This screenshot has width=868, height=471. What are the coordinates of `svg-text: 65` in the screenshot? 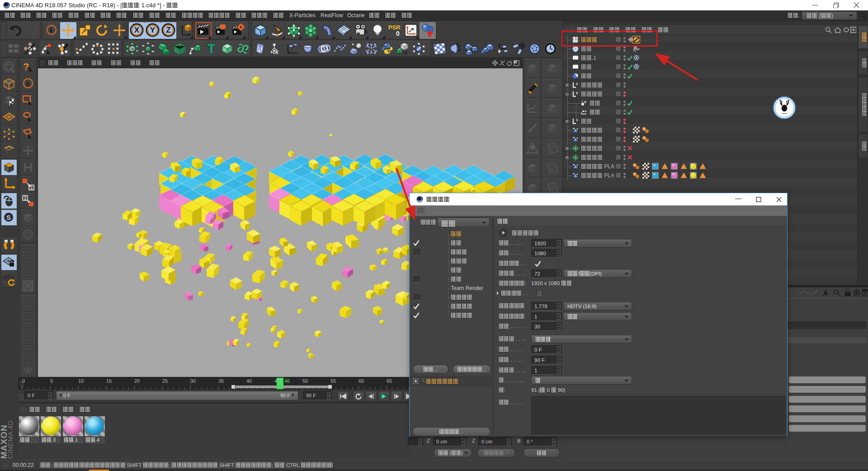 It's located at (389, 381).